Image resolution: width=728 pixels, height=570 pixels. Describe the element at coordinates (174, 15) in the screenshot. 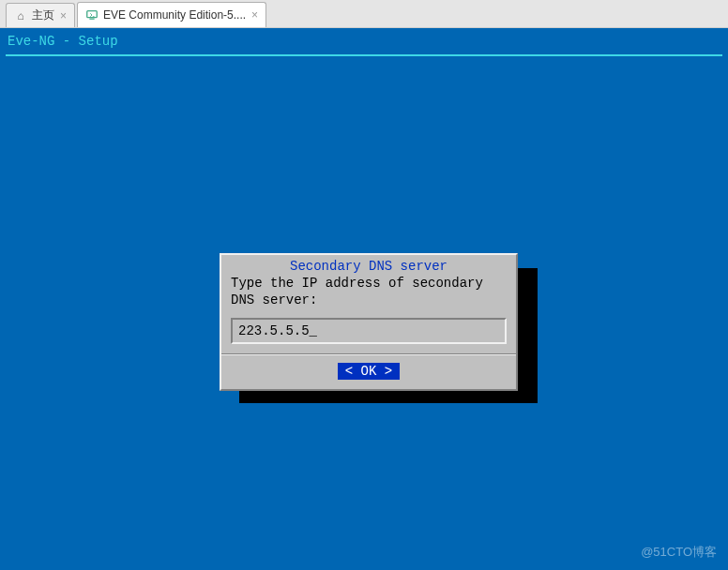

I see `tab-label: EVE Community Edition-5....` at that location.